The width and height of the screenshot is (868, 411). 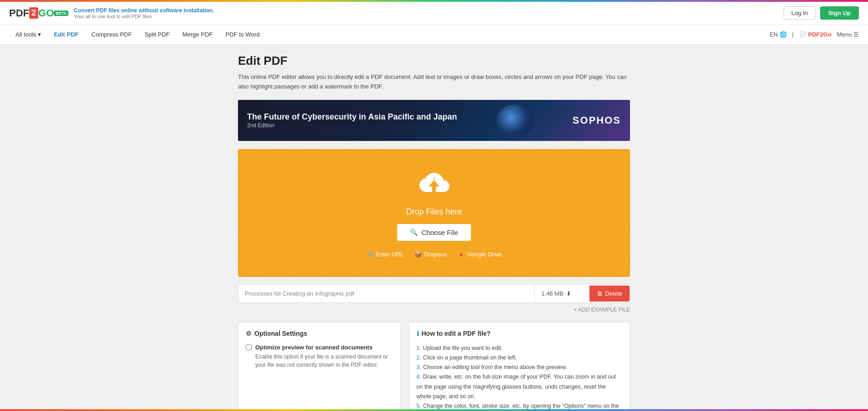 What do you see at coordinates (314, 348) in the screenshot?
I see `optimize-preview-label: Optimize preview for scanned documents` at bounding box center [314, 348].